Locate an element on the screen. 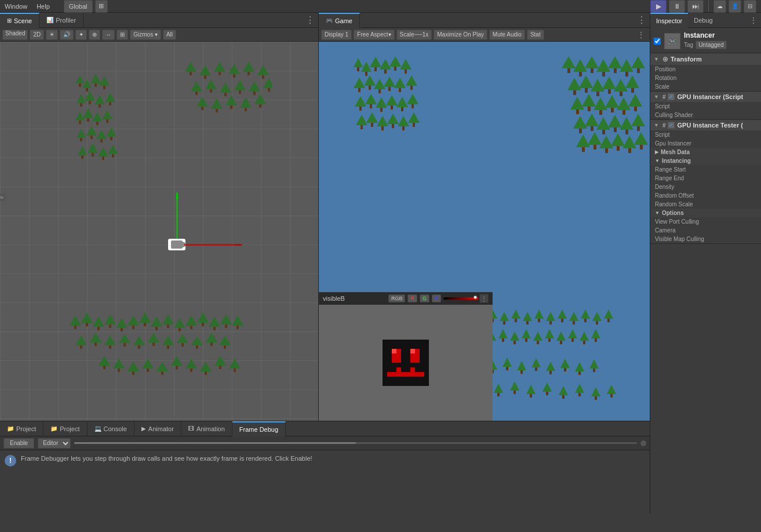  tab-game: 🎮 Game is located at coordinates (340, 20).